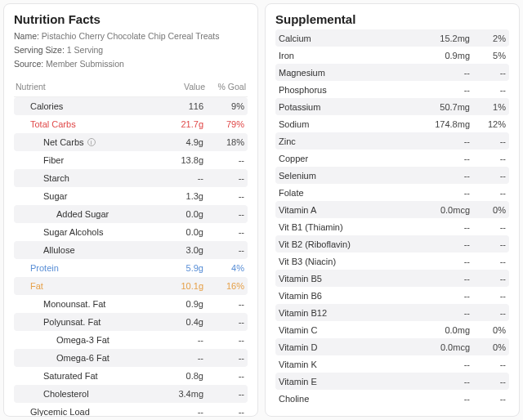 The image size is (523, 420). What do you see at coordinates (85, 178) in the screenshot?
I see `nutrient-name: Starch` at bounding box center [85, 178].